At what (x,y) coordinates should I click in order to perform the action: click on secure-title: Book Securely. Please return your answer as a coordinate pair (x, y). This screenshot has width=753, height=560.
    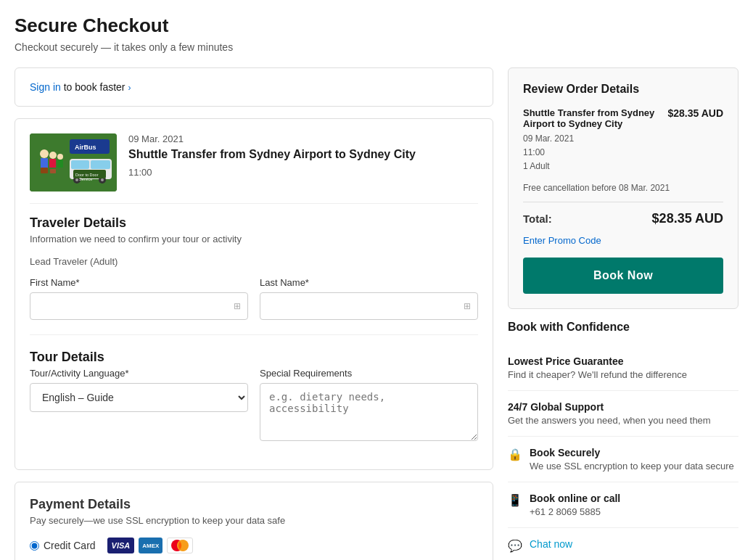
    Looking at the image, I should click on (632, 453).